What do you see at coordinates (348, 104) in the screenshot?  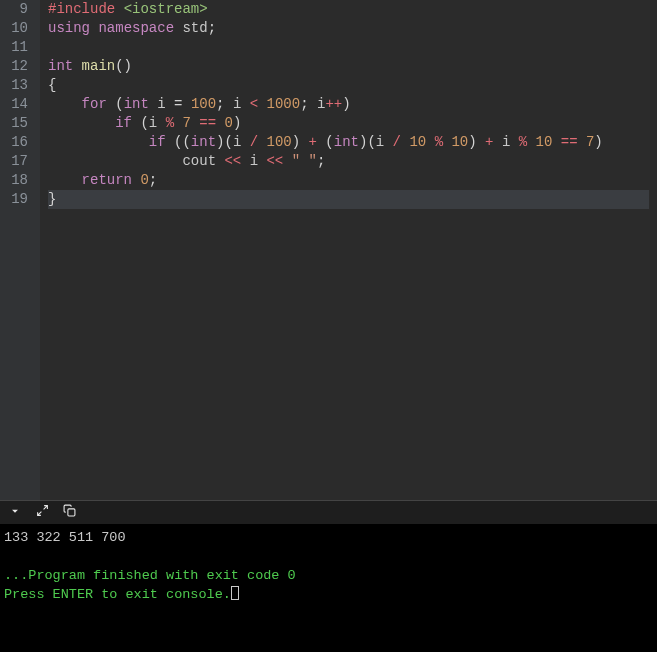 I see `code-line: for (int i = 100; i < 1000; i++)` at bounding box center [348, 104].